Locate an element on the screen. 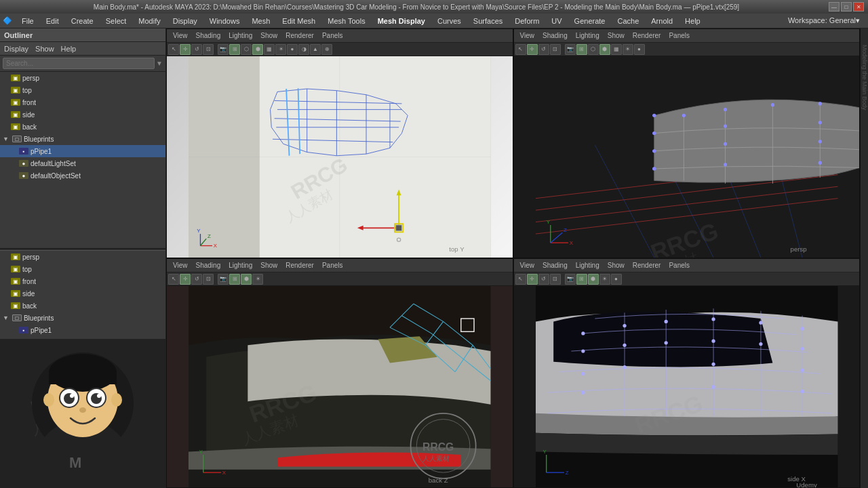 This screenshot has width=868, height=488. outliner-item-blueprints: ▼ □ Blueprints is located at coordinates (83, 139).